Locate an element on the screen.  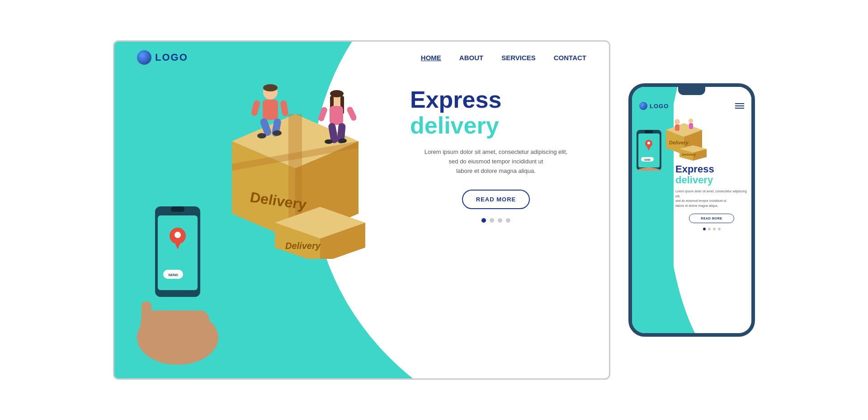
mobile-hero-content: Express delivery Lorem ipsum dolor sit a… is located at coordinates (712, 197).